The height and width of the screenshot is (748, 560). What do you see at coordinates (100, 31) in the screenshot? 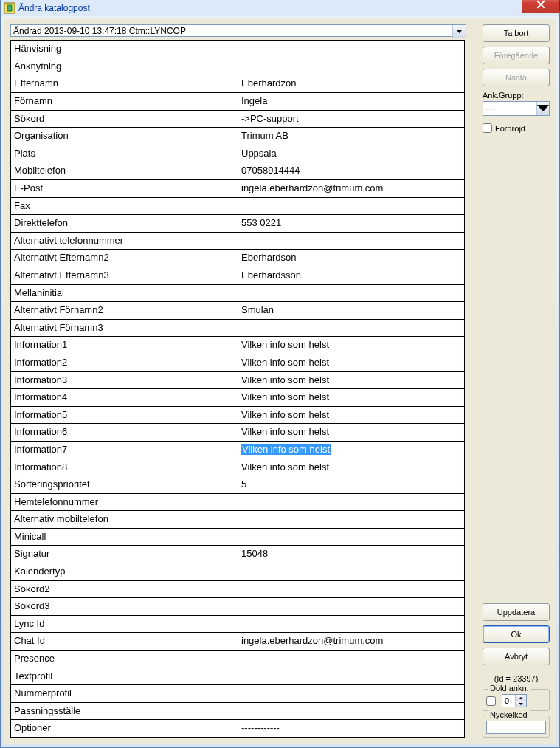
I see `history-combo-value: Ändrad 2013-09-10 13:47:18 Ctm::LYNCOP` at bounding box center [100, 31].